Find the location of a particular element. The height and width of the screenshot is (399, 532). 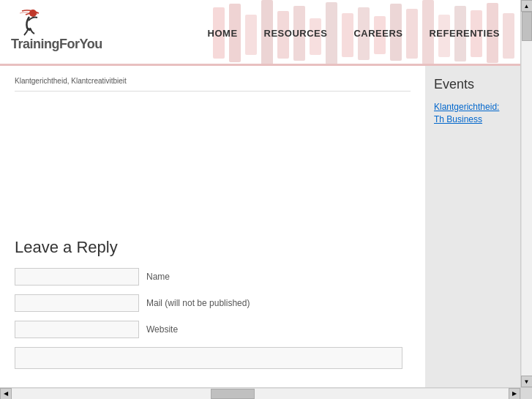

name-input is located at coordinates (77, 277).